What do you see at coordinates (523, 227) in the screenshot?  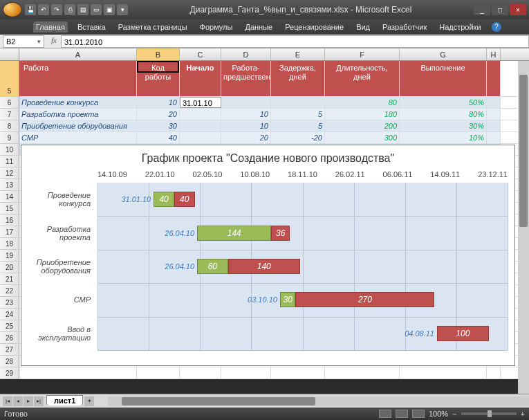 I see `vertical-scrollbar` at bounding box center [523, 227].